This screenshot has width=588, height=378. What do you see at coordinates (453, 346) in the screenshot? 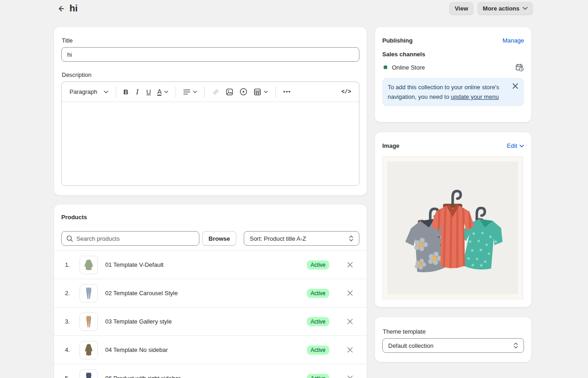
I see `theme-template-select: Default collection` at bounding box center [453, 346].